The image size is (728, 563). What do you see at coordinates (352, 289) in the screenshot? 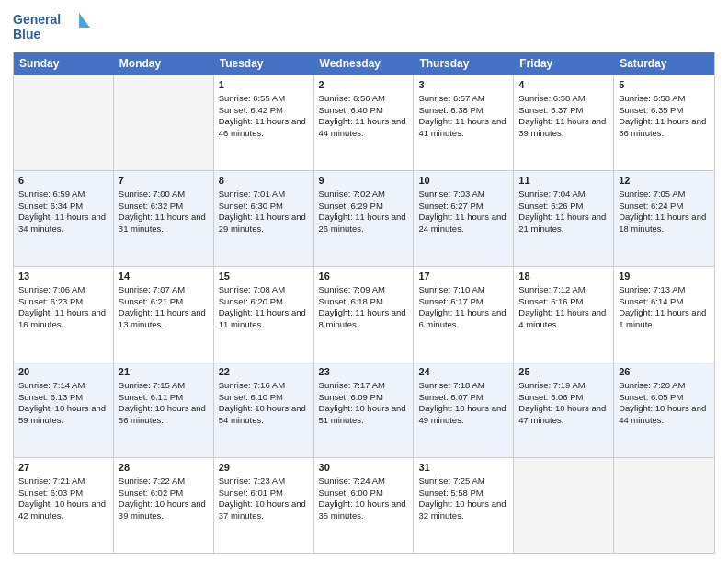
I see `sunrise-text: Sunrise: 7:09 AM` at bounding box center [352, 289].